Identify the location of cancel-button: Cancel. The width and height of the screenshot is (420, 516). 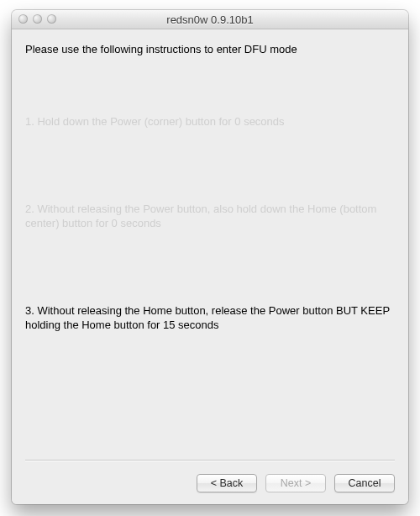
(365, 483).